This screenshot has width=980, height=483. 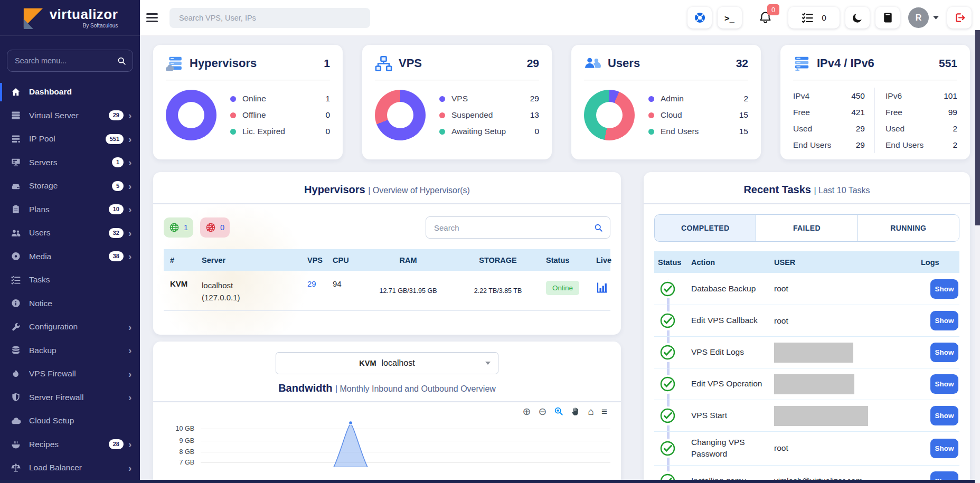 I want to click on status-badge: Online, so click(x=563, y=288).